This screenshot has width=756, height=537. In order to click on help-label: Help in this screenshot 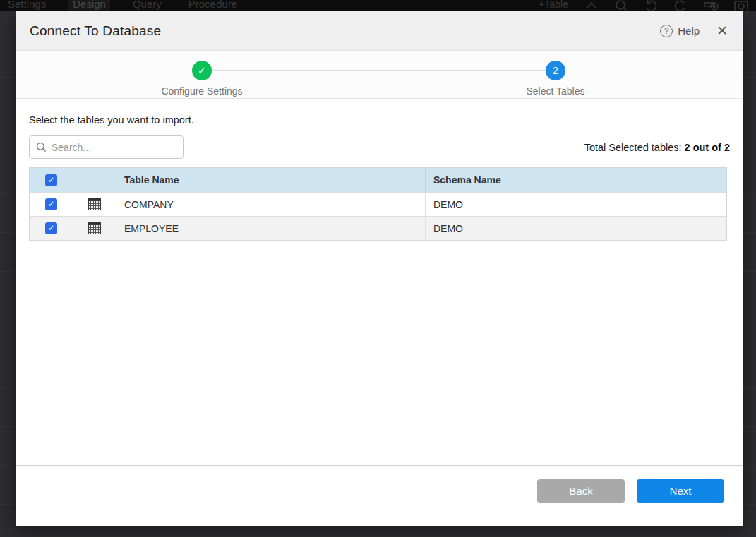, I will do `click(689, 31)`.